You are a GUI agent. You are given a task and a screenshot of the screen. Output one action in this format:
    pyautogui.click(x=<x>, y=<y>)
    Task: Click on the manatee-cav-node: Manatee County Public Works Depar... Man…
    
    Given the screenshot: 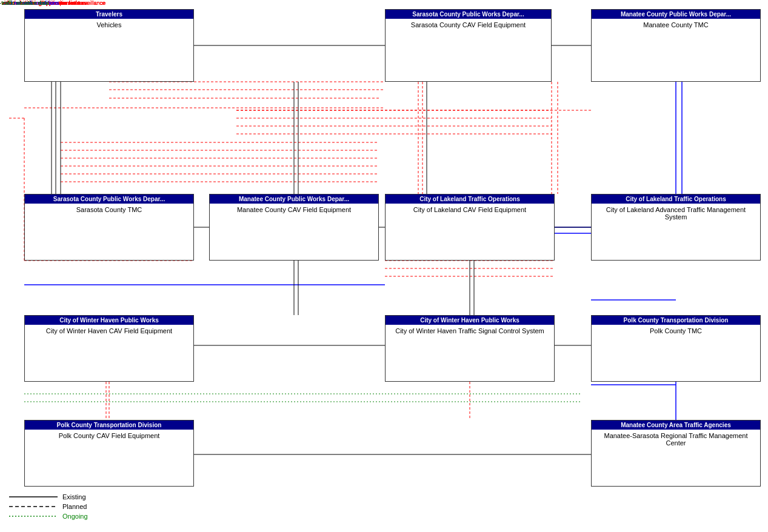 What is the action you would take?
    pyautogui.click(x=294, y=227)
    